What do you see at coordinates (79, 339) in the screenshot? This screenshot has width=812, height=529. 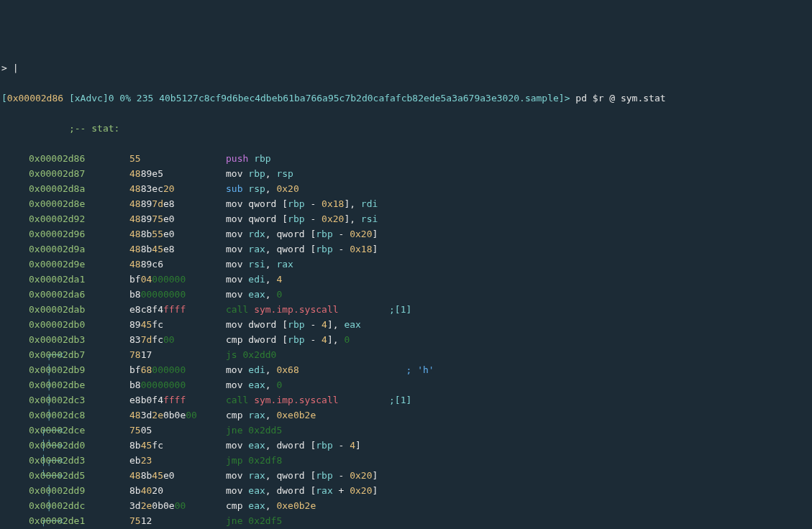 I see `address: 0x00002db3` at bounding box center [79, 339].